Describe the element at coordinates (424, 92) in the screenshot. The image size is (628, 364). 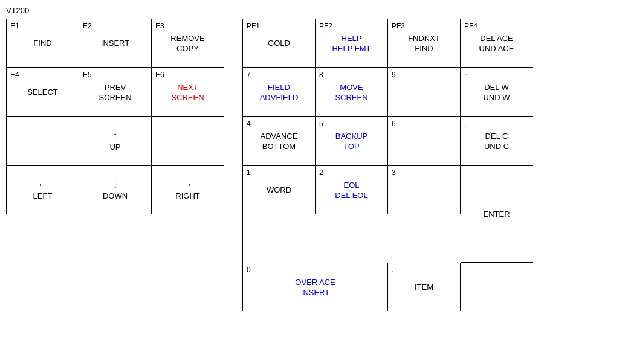
I see `key-9: 9` at that location.